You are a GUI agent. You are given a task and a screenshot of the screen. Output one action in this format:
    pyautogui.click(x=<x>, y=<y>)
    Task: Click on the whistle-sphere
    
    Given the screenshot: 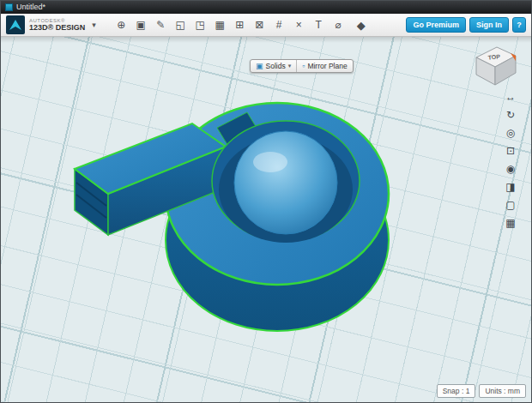 What is the action you would take?
    pyautogui.click(x=286, y=183)
    